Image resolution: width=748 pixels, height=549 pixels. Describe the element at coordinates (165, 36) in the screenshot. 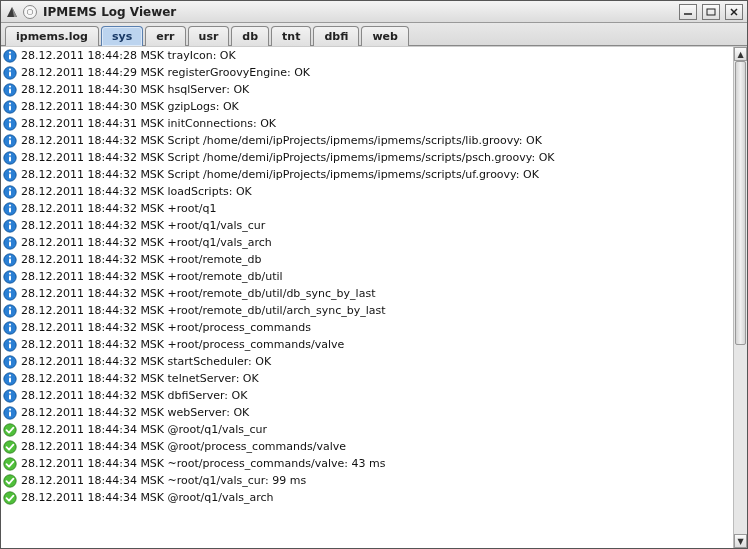

I see `tab-err: err` at that location.